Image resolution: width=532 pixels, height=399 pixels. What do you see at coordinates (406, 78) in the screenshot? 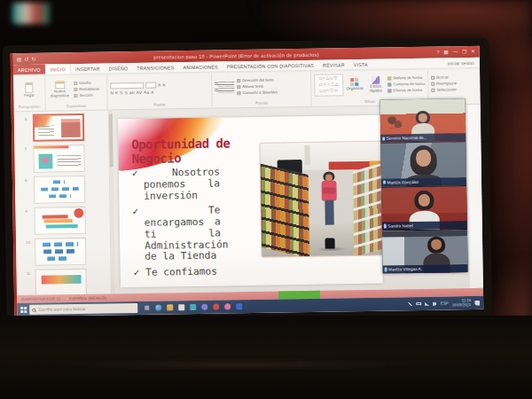
I see `shape-fill-button: Relleno de forma` at bounding box center [406, 78].